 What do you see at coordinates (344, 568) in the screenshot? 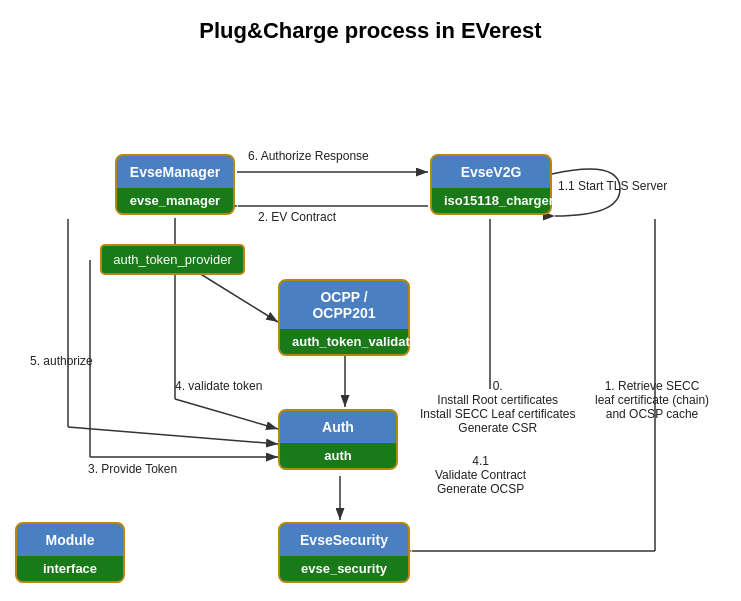
I see `evse-security-interface: evse_security` at bounding box center [344, 568].